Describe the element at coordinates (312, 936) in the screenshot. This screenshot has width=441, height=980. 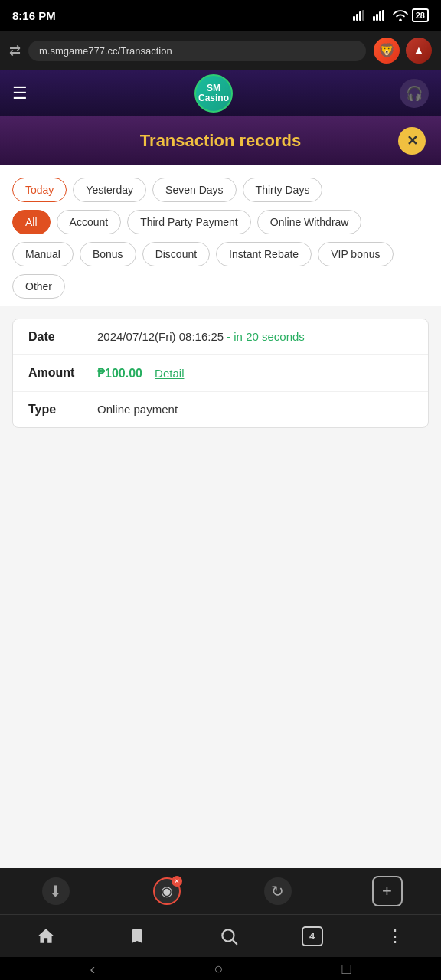
I see `tabs-count: 4` at that location.